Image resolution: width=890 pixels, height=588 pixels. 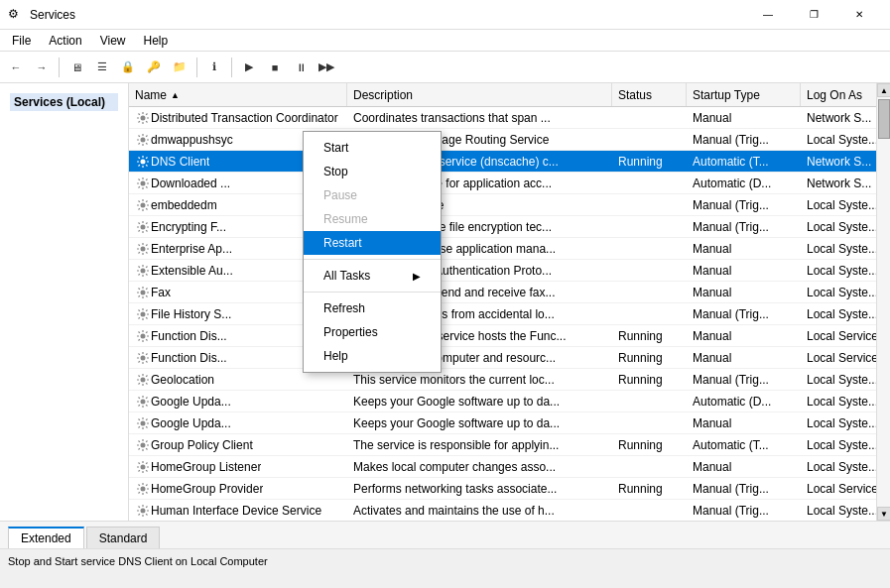 I want to click on minimize-button: —, so click(x=768, y=15).